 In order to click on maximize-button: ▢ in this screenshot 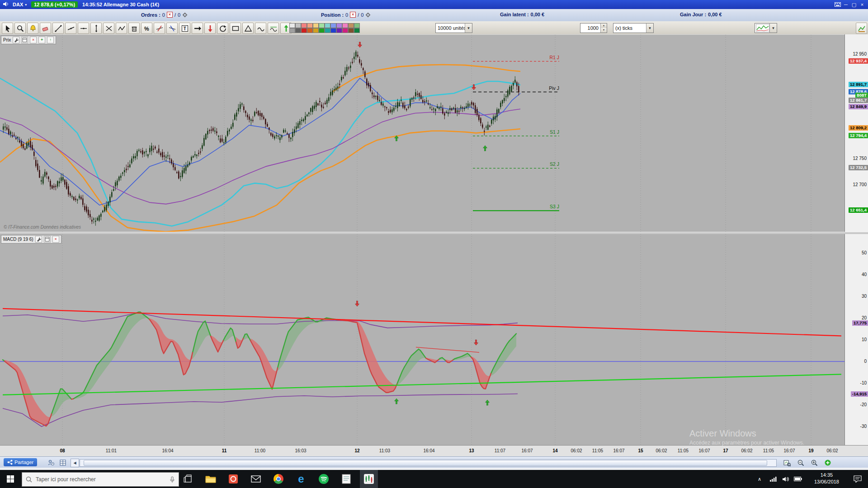, I will do `click(854, 5)`.